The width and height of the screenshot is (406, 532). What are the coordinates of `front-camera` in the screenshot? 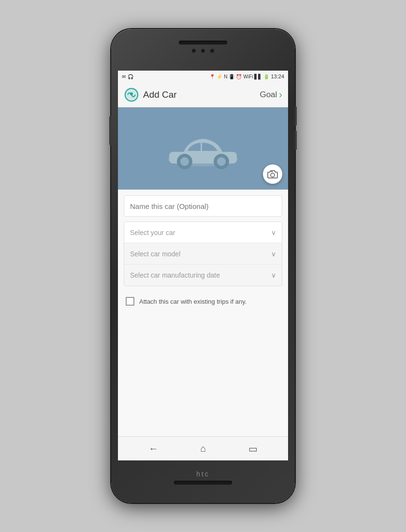 It's located at (203, 51).